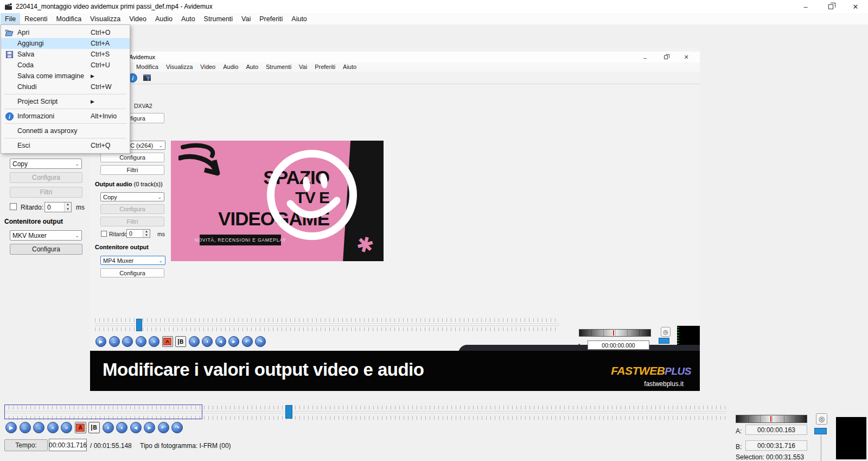 This screenshot has width=868, height=461. What do you see at coordinates (114, 7) in the screenshot?
I see `window-title: 220414_montaggio video avidemux primi pa…` at bounding box center [114, 7].